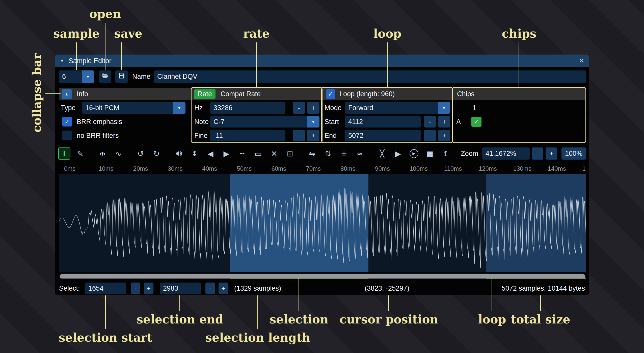 The width and height of the screenshot is (644, 353). What do you see at coordinates (430, 122) in the screenshot?
I see `loop-start-minus-button: -` at bounding box center [430, 122].